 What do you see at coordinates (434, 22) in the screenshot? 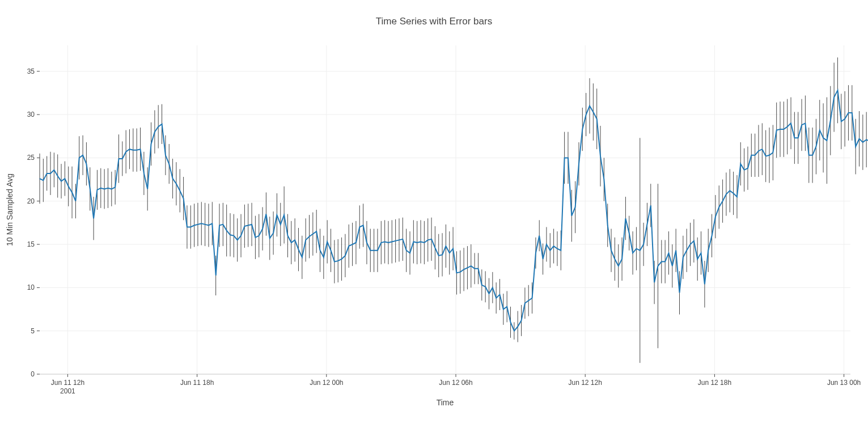
I see `chart-title: Time Series with Error bars` at bounding box center [434, 22].